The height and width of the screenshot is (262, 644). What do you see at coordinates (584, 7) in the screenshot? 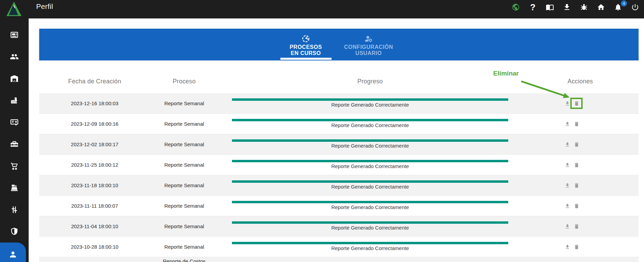
I see `bug-icon` at bounding box center [584, 7].